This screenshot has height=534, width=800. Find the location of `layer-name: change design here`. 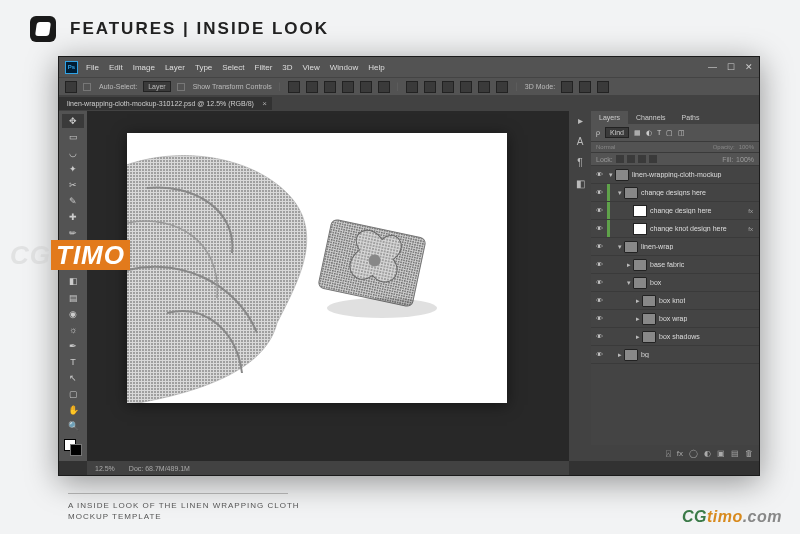

layer-name: change design here is located at coordinates (681, 210).